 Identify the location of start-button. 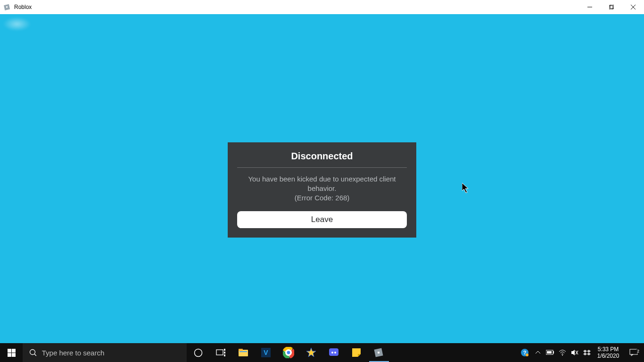
(11, 353).